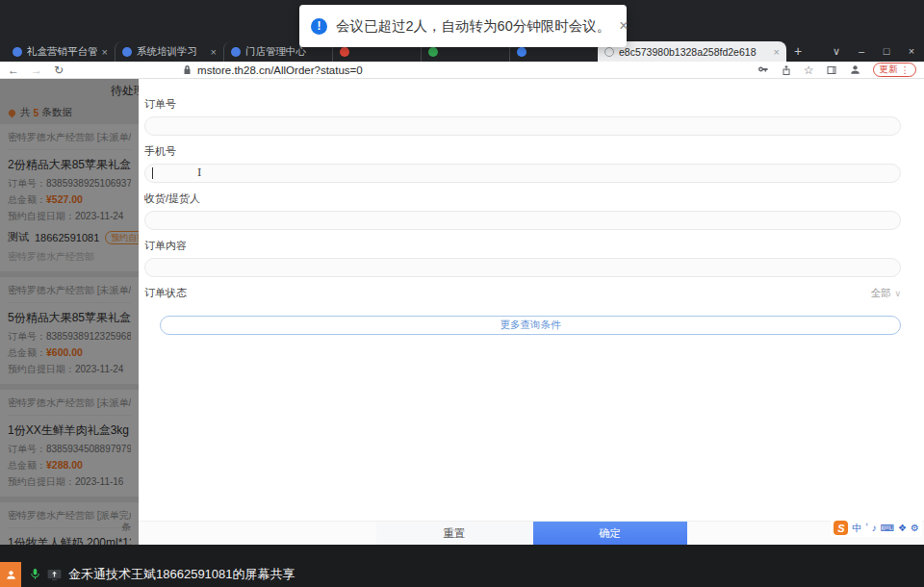  What do you see at coordinates (836, 51) in the screenshot?
I see `tab-search-chevron-icon: ∨` at bounding box center [836, 51].